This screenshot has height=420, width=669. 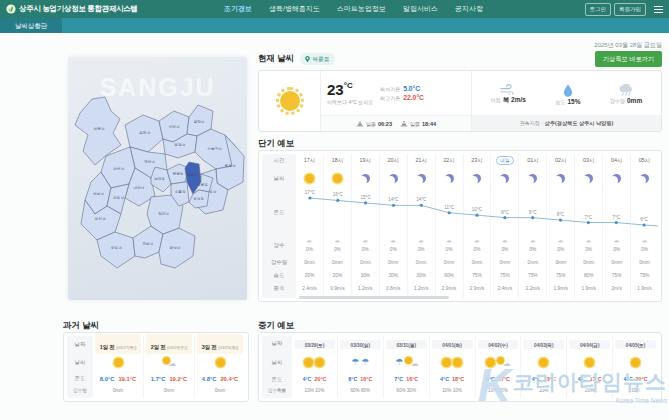 I want to click on past-date-label: (03/25(화)), so click(x=228, y=348).